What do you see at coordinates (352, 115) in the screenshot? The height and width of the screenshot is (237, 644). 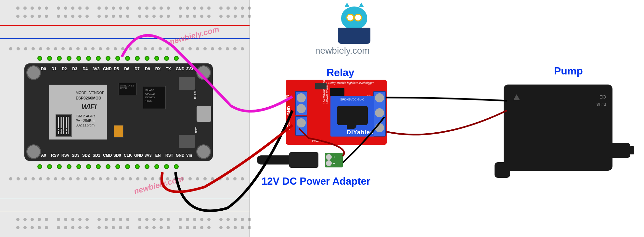 I see `diyables-badge: DIYables` at bounding box center [352, 115].